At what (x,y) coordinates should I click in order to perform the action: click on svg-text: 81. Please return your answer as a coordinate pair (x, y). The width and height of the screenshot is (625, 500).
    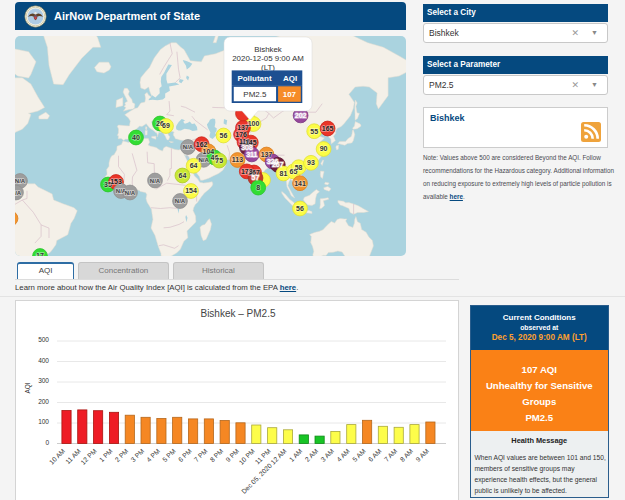
    Looking at the image, I should click on (284, 174).